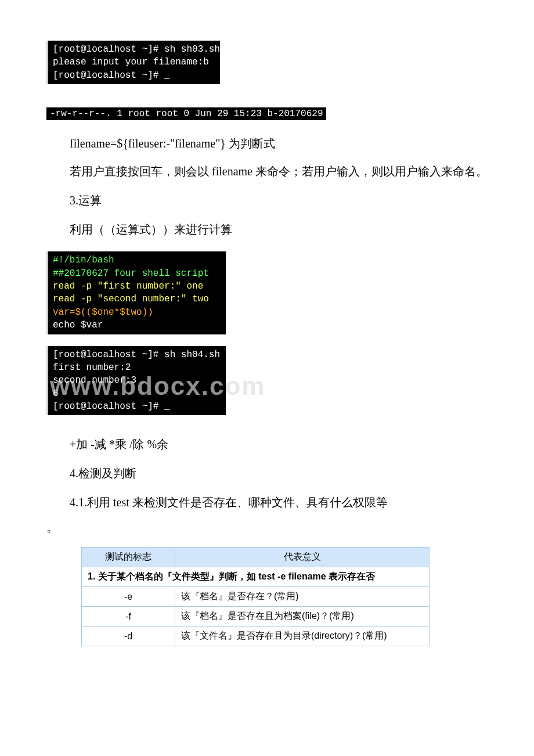 The width and height of the screenshot is (534, 756). What do you see at coordinates (255, 557) in the screenshot?
I see `table-header-row: 测试的标志 代表意义` at bounding box center [255, 557].